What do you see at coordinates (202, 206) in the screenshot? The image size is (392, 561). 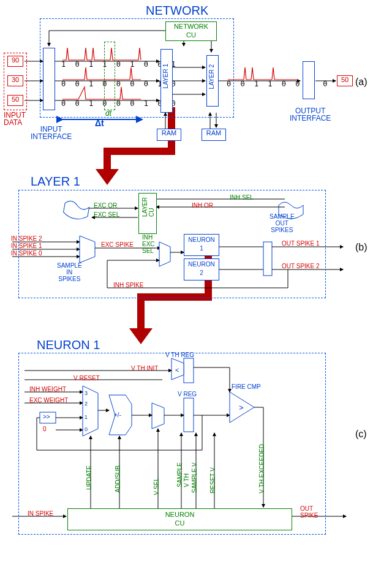 I see `inh-or: INH OR` at bounding box center [202, 206].